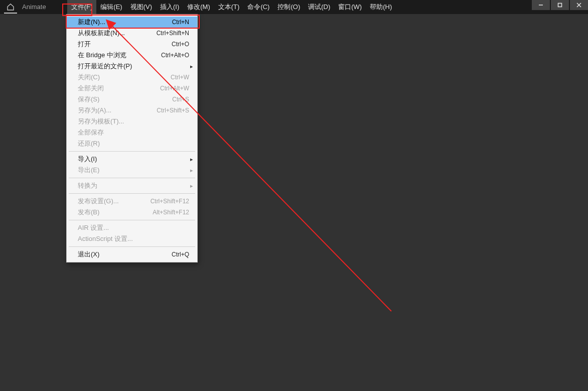  What do you see at coordinates (132, 121) in the screenshot?
I see `menu-item-0-9: 另存为模板(T)...` at bounding box center [132, 121].